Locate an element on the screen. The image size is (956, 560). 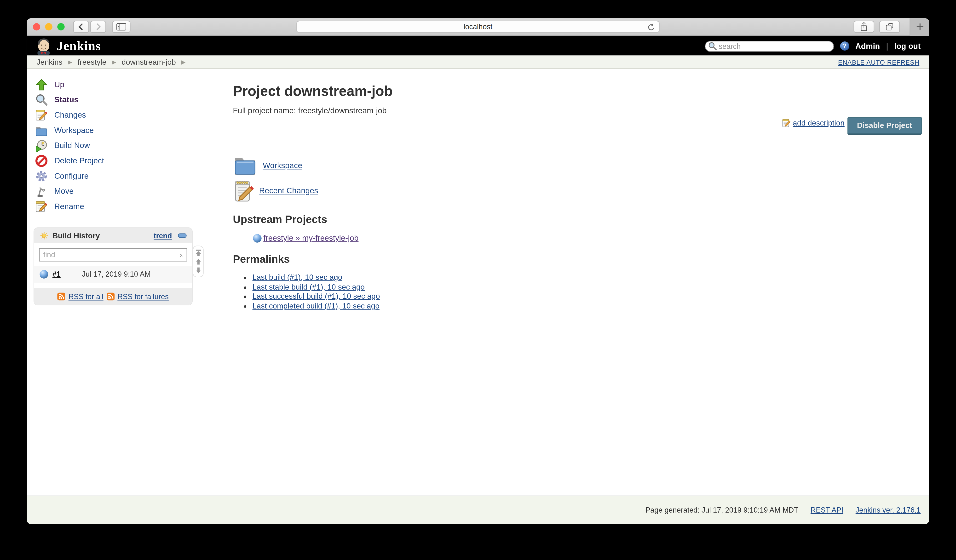
scroll-to-top-button is located at coordinates (198, 253).